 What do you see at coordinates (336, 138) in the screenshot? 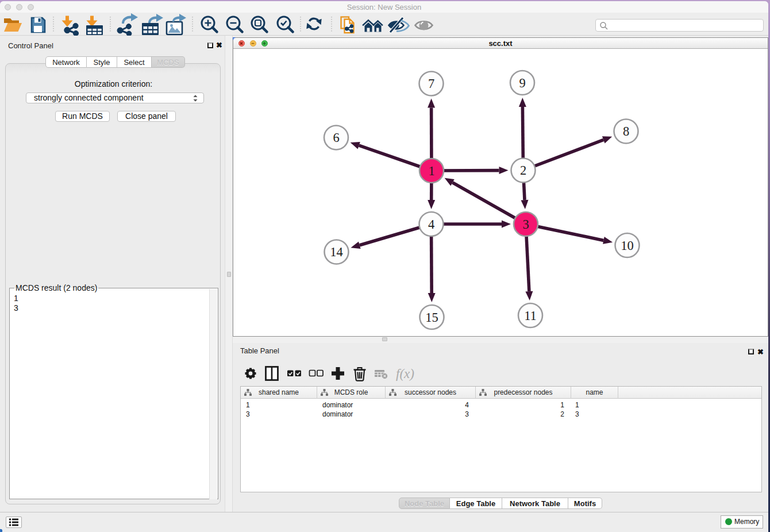
I see `svg-text: 6` at bounding box center [336, 138].